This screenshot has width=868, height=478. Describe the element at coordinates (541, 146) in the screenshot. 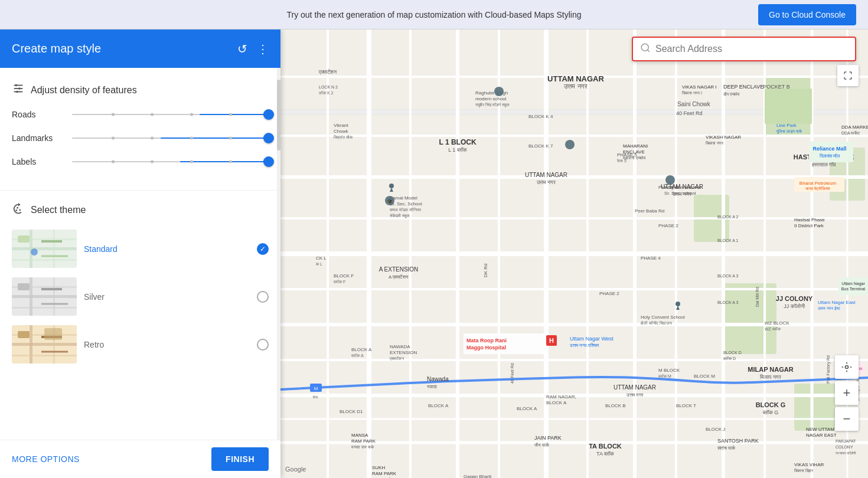

I see `svg-text: BLOCK K 7` at that location.